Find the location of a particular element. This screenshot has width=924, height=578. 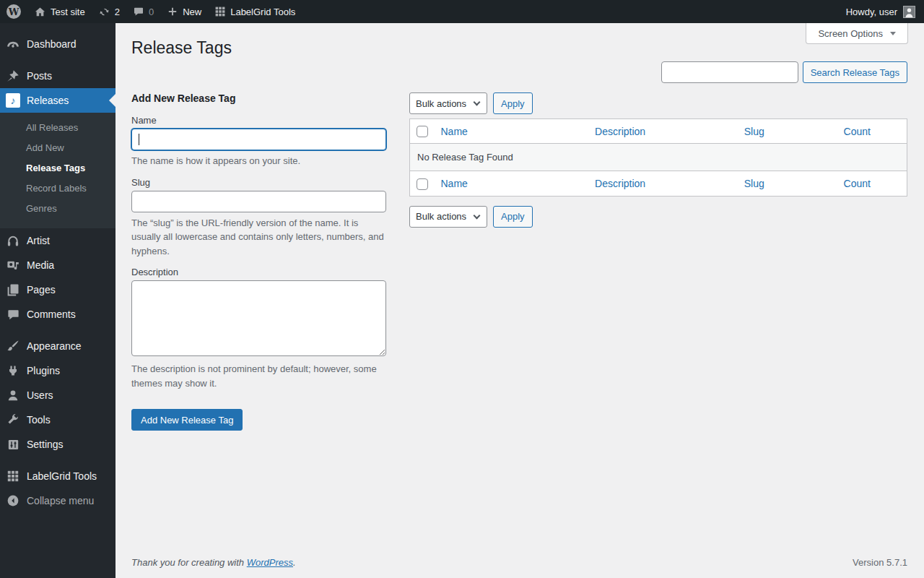

description-field is located at coordinates (258, 318).